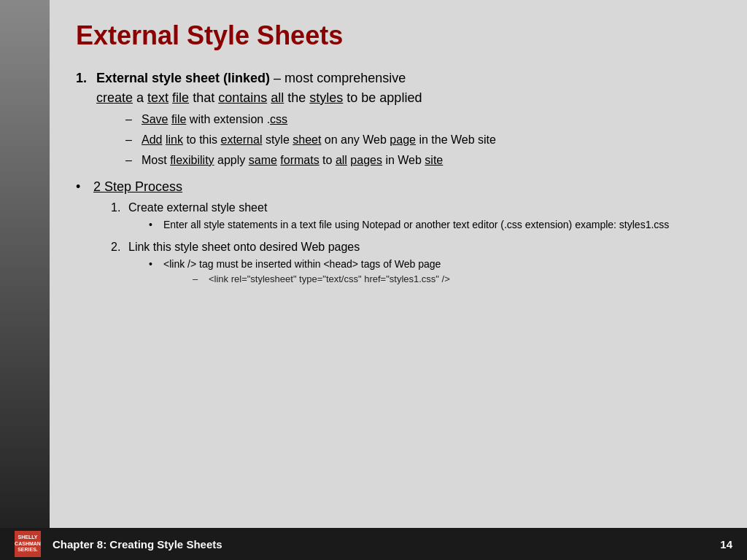  Describe the element at coordinates (299, 160) in the screenshot. I see `formats-word: formats` at that location.